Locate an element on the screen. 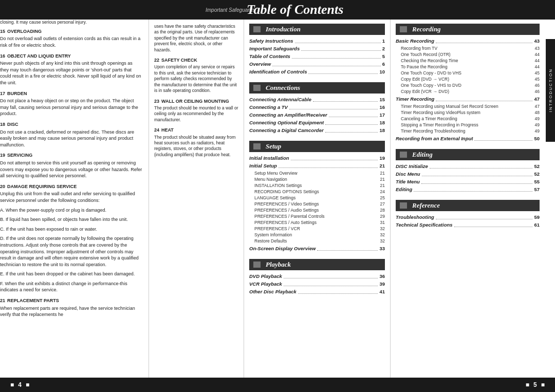 The height and width of the screenshot is (392, 555). toc-sub-recording-options: RECORDING OPTIONS Settings24 is located at coordinates (317, 192).